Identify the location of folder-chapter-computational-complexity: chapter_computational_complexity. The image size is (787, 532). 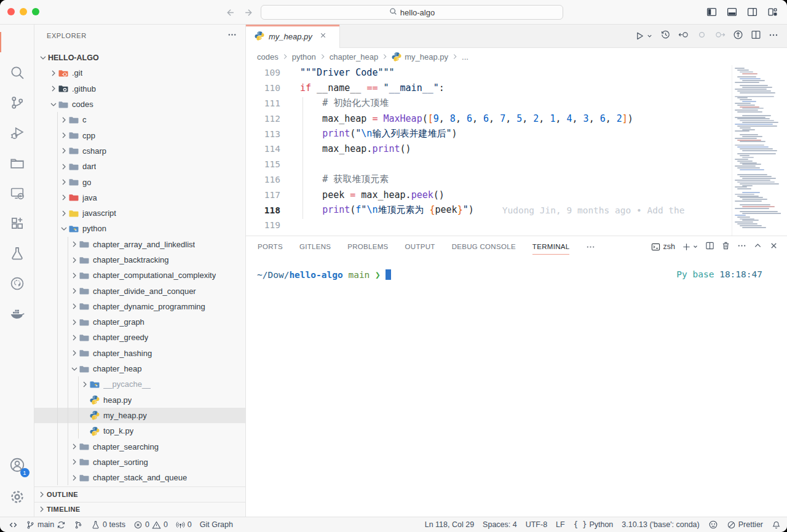
(140, 276).